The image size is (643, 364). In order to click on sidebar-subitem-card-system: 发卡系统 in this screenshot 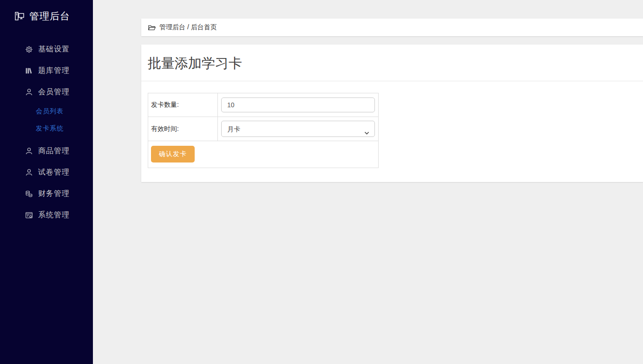, I will do `click(46, 129)`.